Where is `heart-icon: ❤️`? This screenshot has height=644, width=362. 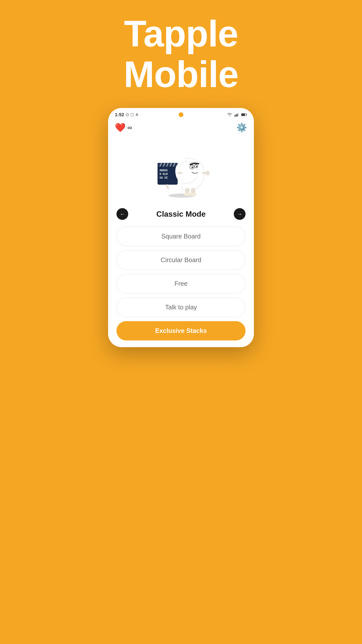
heart-icon: ❤️ is located at coordinates (120, 128).